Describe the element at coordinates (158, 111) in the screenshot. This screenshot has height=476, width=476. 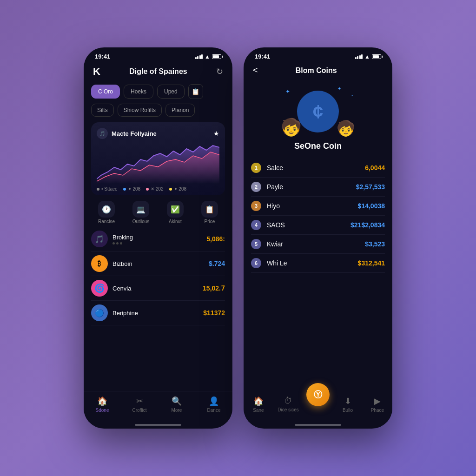
I see `filter-row-2: Silts Shiow Rofilts Planon` at that location.